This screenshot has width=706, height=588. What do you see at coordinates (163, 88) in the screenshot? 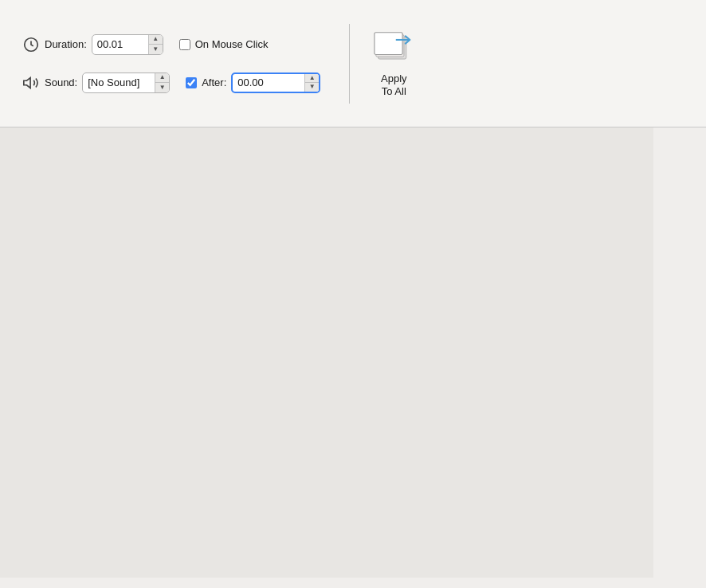
I see `sound-down-button: ▼` at bounding box center [163, 88].